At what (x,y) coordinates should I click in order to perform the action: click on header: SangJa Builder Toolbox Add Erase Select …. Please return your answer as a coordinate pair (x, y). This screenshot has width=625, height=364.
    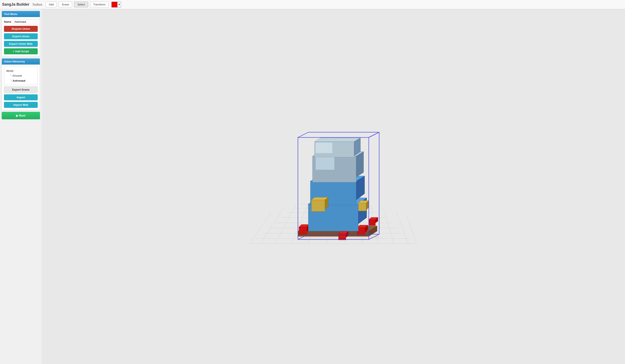
    Looking at the image, I should click on (312, 4).